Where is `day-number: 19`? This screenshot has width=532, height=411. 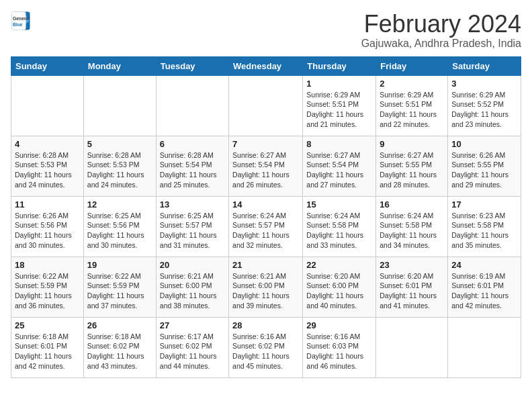 day-number: 19 is located at coordinates (120, 265).